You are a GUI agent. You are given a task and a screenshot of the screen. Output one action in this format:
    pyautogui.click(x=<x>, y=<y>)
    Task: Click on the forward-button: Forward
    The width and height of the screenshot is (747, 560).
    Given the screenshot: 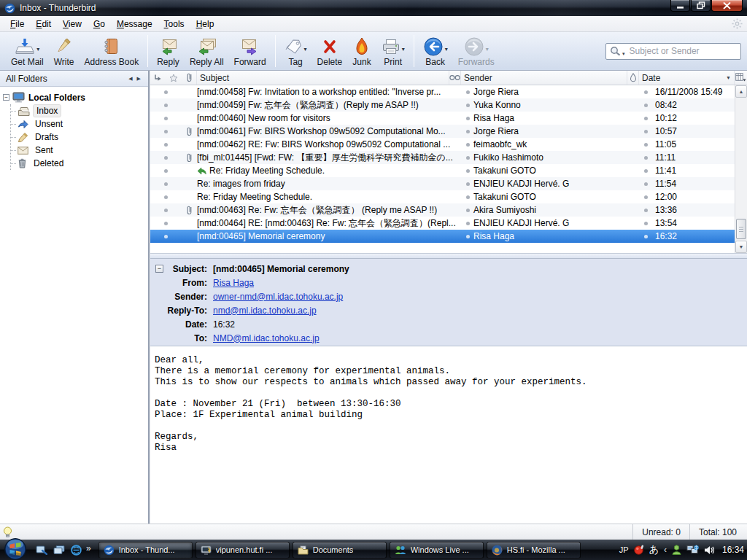 What is the action you would take?
    pyautogui.click(x=250, y=51)
    